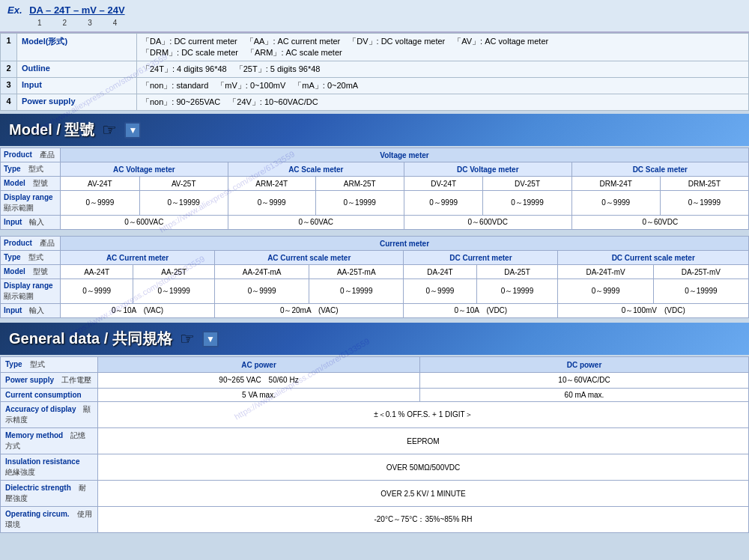 Image resolution: width=749 pixels, height=560 pixels. Describe the element at coordinates (76, 10) in the screenshot. I see `example-formula: DA – 24T – mV – 24V` at that location.